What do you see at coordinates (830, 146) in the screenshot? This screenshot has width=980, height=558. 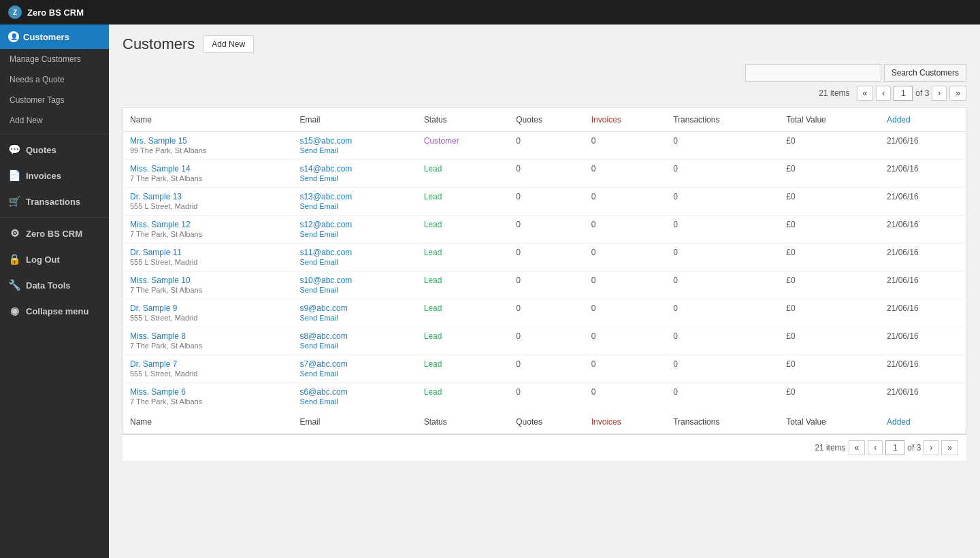 I see `cell-total-value-0: £0` at bounding box center [830, 146].